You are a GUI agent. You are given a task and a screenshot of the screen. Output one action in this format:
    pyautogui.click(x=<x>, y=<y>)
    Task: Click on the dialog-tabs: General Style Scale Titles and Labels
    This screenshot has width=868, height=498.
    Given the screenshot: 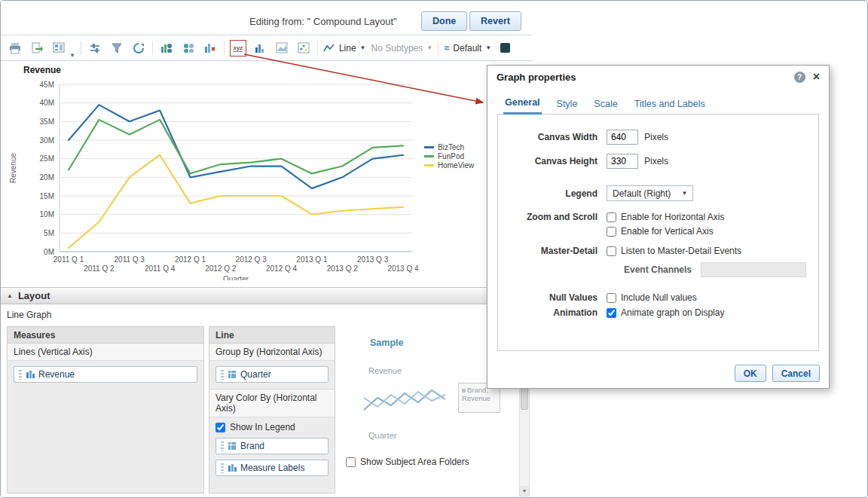 What is the action you would take?
    pyautogui.click(x=659, y=104)
    